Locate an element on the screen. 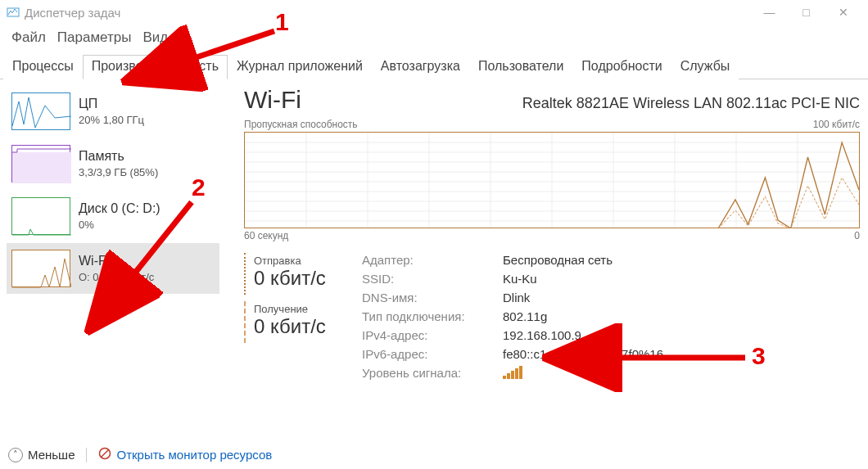  monitor-link-label: Открыть монитор ресурсов is located at coordinates (194, 455).